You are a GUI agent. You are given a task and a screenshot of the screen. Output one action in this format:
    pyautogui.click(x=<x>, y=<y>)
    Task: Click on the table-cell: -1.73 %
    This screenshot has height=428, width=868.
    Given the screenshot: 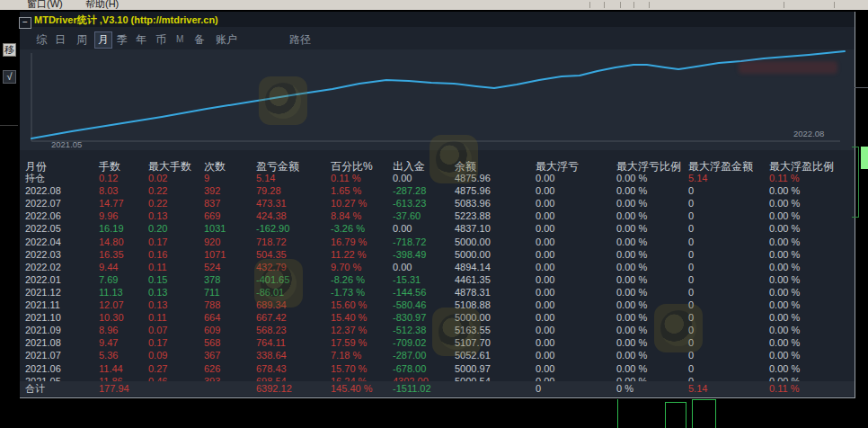 What is the action you would take?
    pyautogui.click(x=348, y=292)
    